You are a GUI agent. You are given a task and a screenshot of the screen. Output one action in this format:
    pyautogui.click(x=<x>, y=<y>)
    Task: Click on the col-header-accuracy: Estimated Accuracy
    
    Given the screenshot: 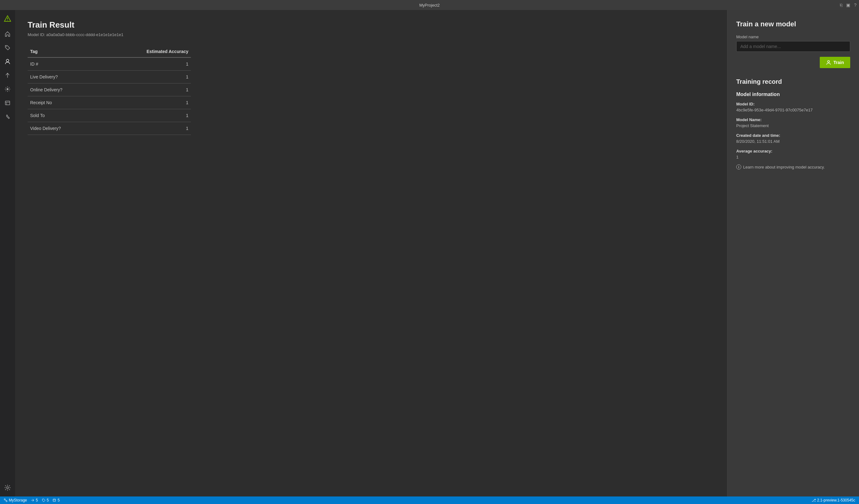 What is the action you would take?
    pyautogui.click(x=145, y=52)
    